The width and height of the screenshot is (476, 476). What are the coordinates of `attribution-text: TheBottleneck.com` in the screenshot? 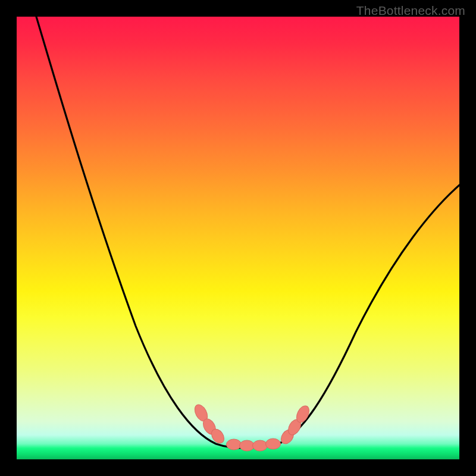 It's located at (411, 11).